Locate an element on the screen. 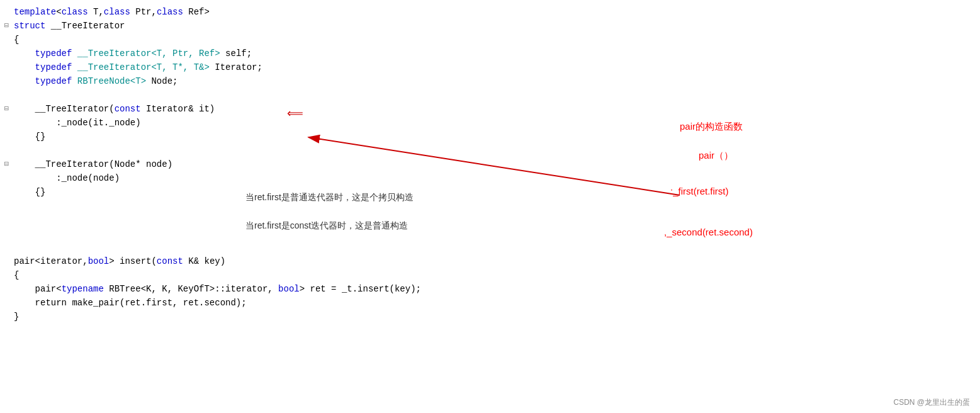  line-content: } is located at coordinates (496, 317).